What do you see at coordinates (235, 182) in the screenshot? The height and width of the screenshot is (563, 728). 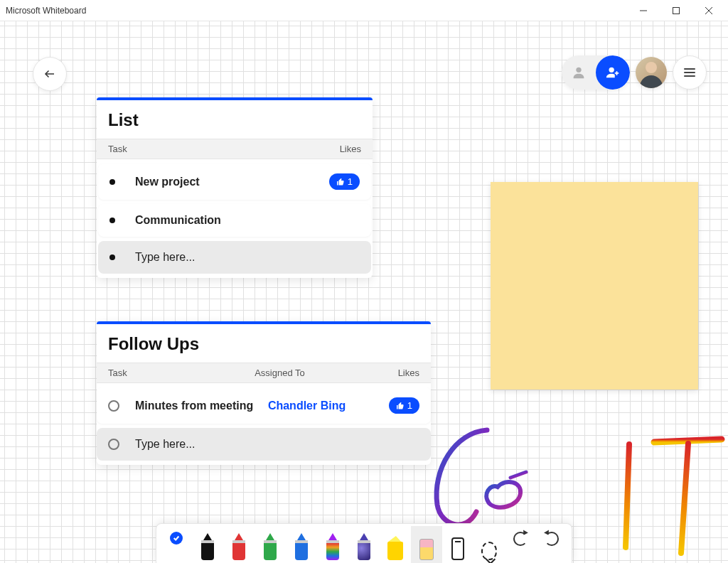 I see `list-row: New project 1` at bounding box center [235, 182].